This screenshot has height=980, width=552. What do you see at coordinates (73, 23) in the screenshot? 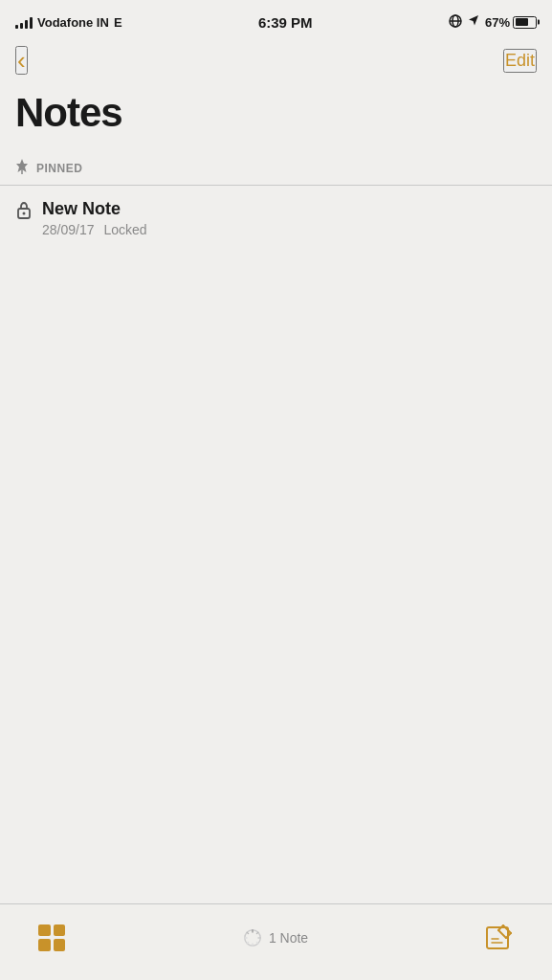
I see `carrier-text: Vodafone IN` at bounding box center [73, 23].